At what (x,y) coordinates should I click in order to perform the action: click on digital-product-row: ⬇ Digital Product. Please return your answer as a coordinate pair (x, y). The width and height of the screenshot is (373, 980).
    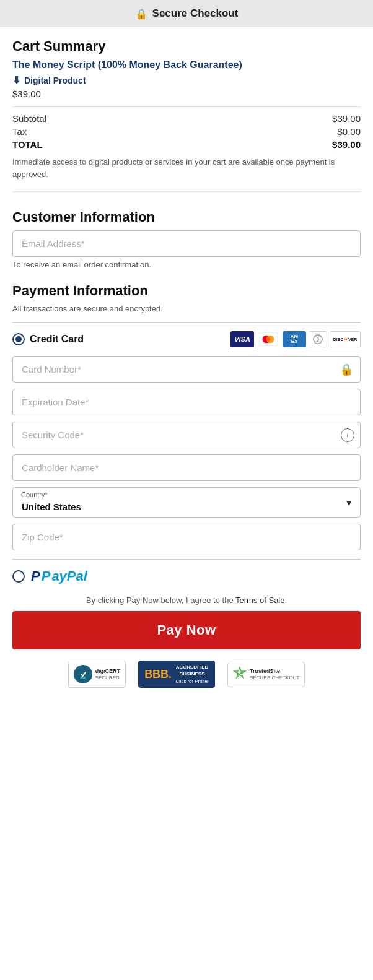
    Looking at the image, I should click on (186, 80).